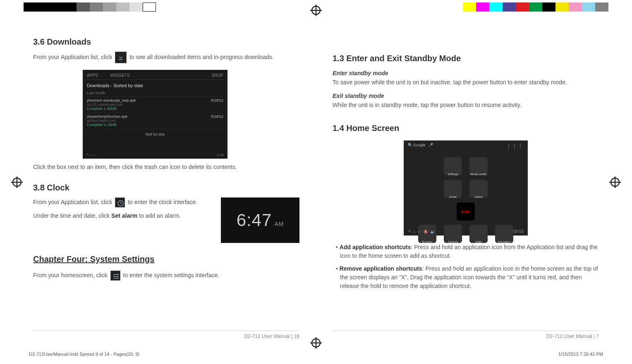 This screenshot has height=364, width=632. I want to click on shop-label: SHOP, so click(218, 75).